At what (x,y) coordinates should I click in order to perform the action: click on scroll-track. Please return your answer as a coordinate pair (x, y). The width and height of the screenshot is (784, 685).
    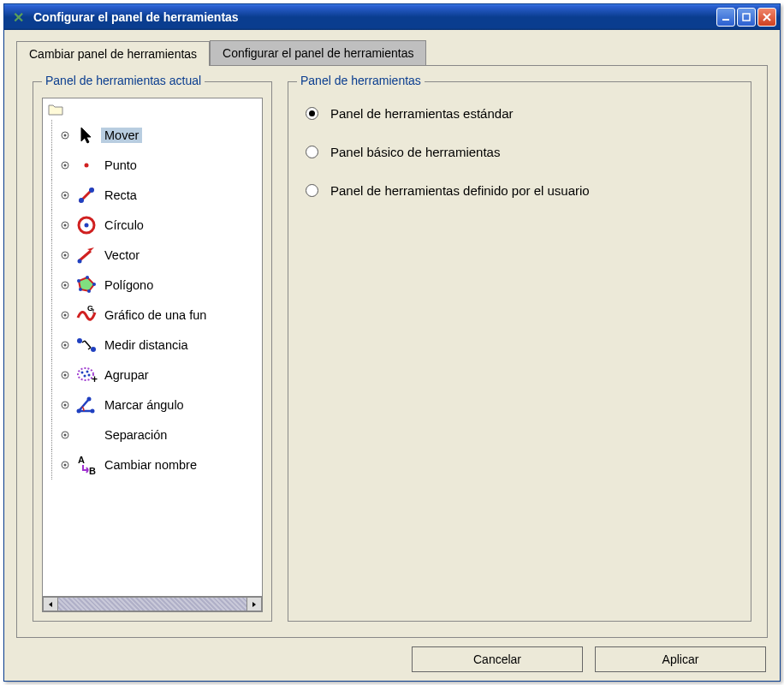
    Looking at the image, I should click on (152, 605).